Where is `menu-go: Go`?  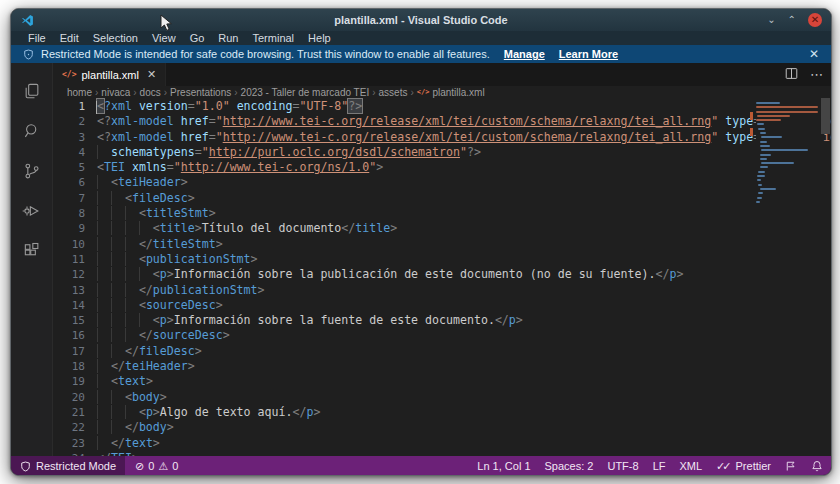
menu-go: Go is located at coordinates (198, 38).